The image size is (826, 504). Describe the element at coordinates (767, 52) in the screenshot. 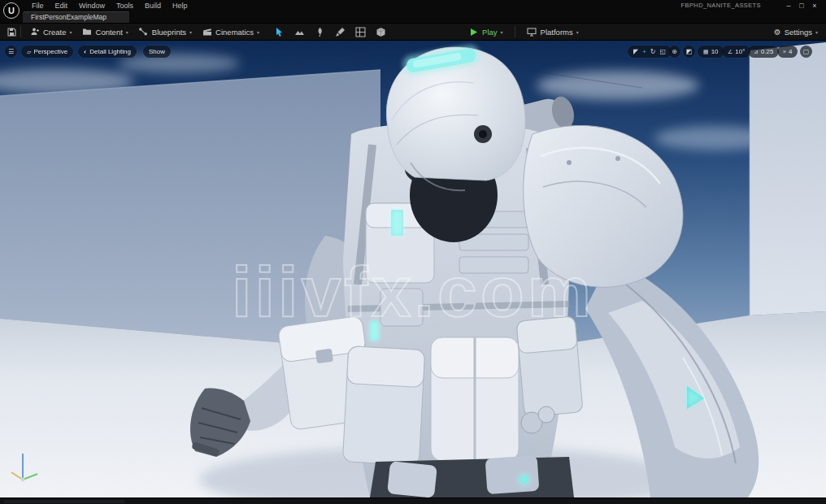

I see `scale-snap-value: 0.25` at that location.